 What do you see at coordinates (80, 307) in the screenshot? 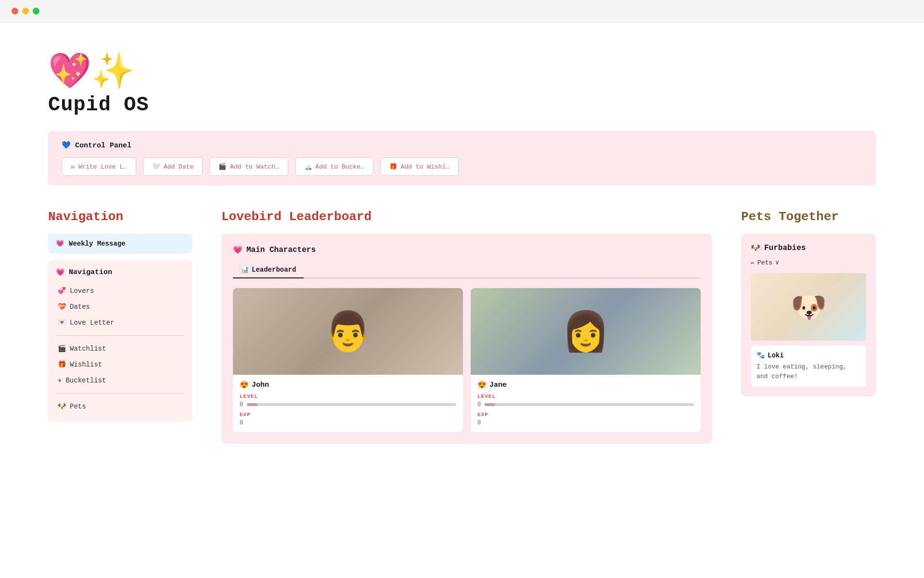
I see `dates-label: Dates` at bounding box center [80, 307].